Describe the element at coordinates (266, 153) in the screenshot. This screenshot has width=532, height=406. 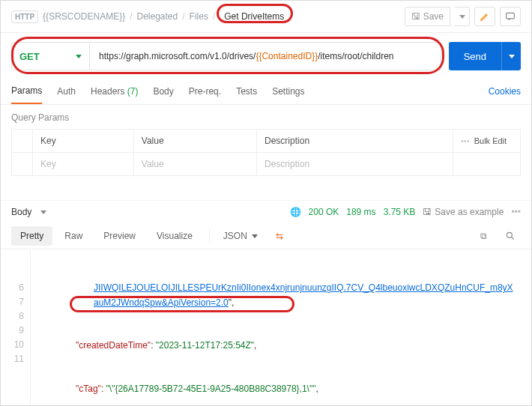
I see `query-params-table: Key Value Description ••• Bulk Edit Key …` at that location.